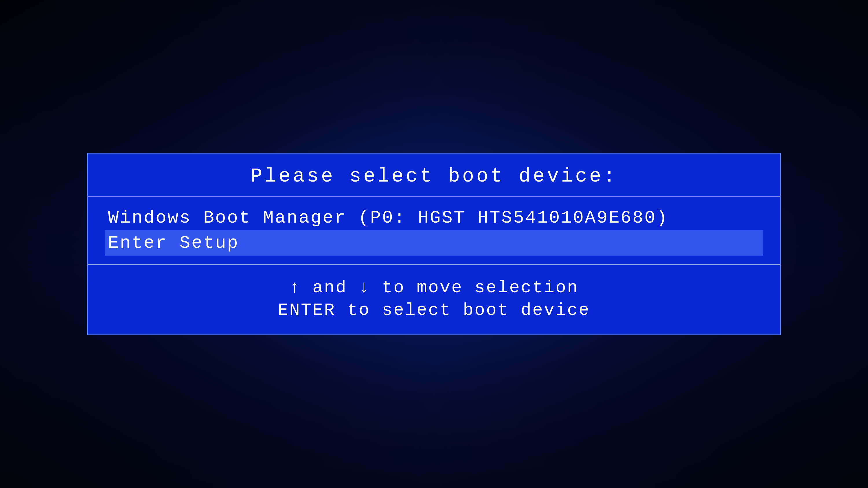  I want to click on boot-option-setup: Enter Setup, so click(434, 243).